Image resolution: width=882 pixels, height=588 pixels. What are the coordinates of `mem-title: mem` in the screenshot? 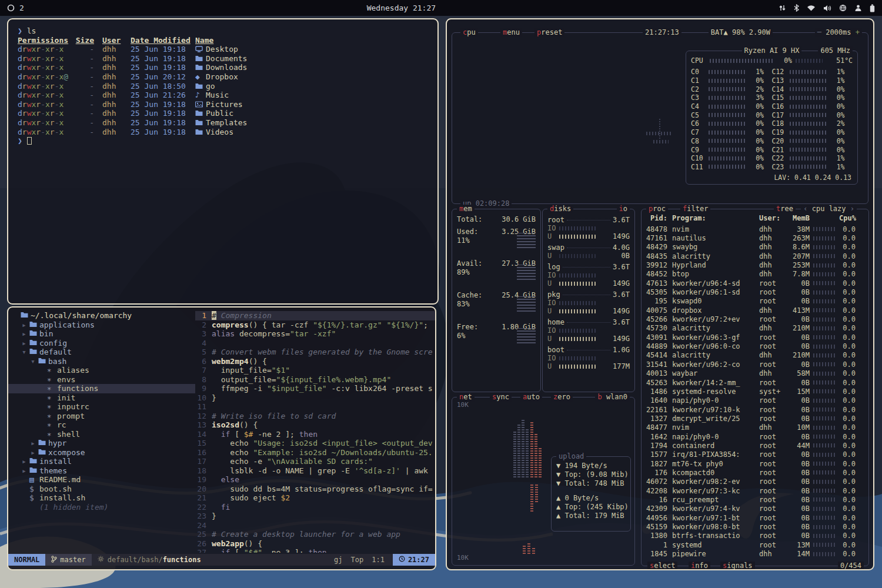 It's located at (466, 209).